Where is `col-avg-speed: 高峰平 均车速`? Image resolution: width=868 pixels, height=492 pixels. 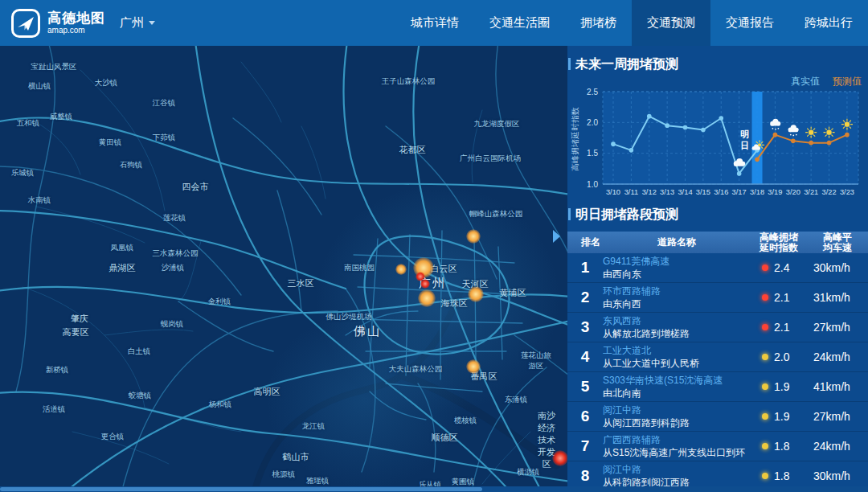
col-avg-speed: 高峰平 均车速 is located at coordinates (837, 243).